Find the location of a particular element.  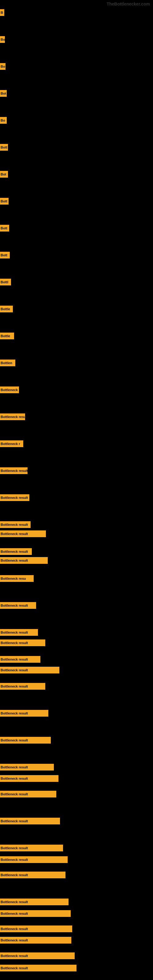

bar-label-15: Bottleneck resu is located at coordinates (13, 417).